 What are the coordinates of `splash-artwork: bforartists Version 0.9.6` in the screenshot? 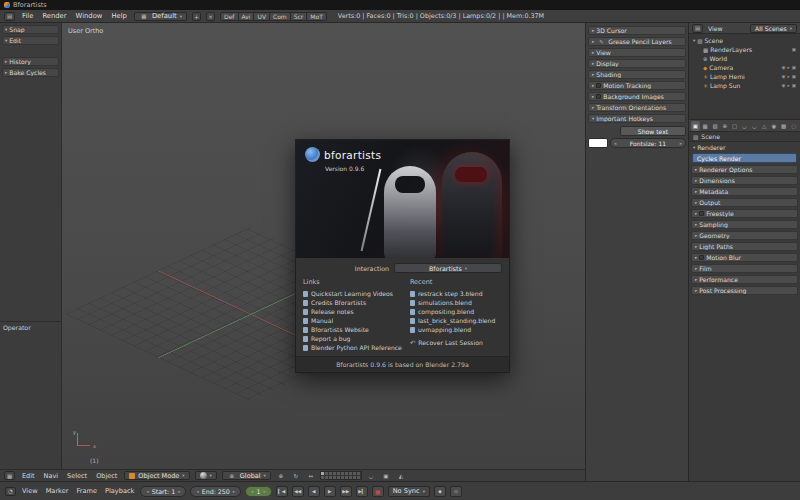 It's located at (402, 199).